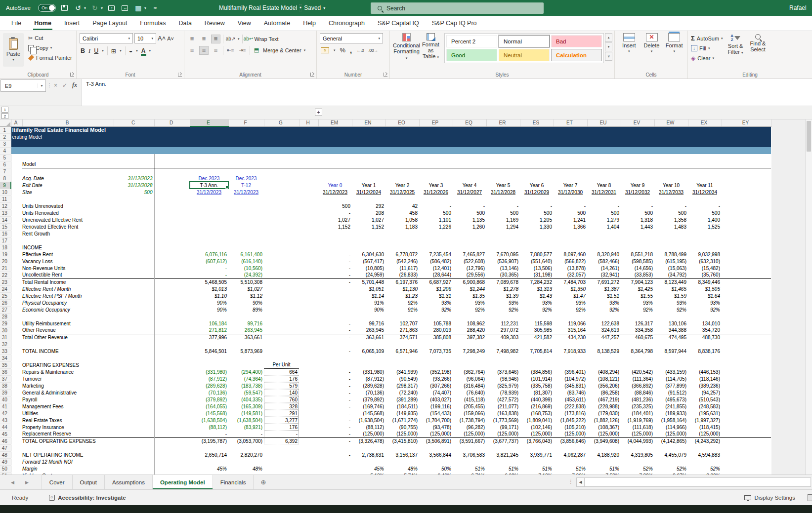 This screenshot has width=812, height=514. I want to click on cell-G26, so click(282, 303).